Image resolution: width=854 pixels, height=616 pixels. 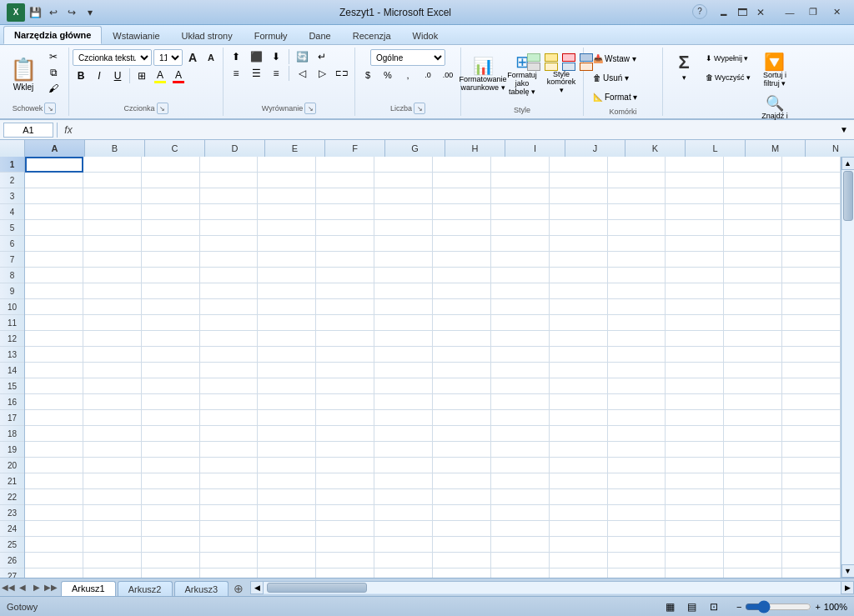 I want to click on cell-A16, so click(x=54, y=402).